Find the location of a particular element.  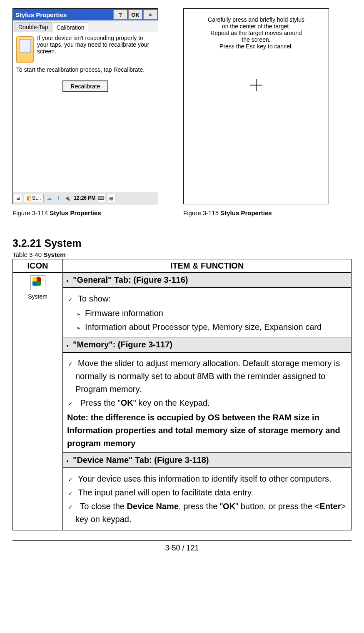

recalibrate-button: Recalibrate is located at coordinates (86, 86).